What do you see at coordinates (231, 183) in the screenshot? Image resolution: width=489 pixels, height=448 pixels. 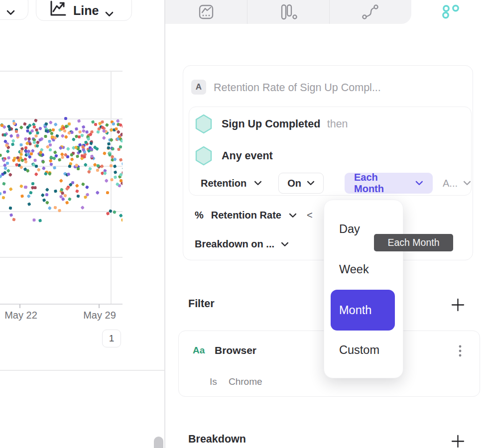 I see `retention-dropdown: Retention` at bounding box center [231, 183].